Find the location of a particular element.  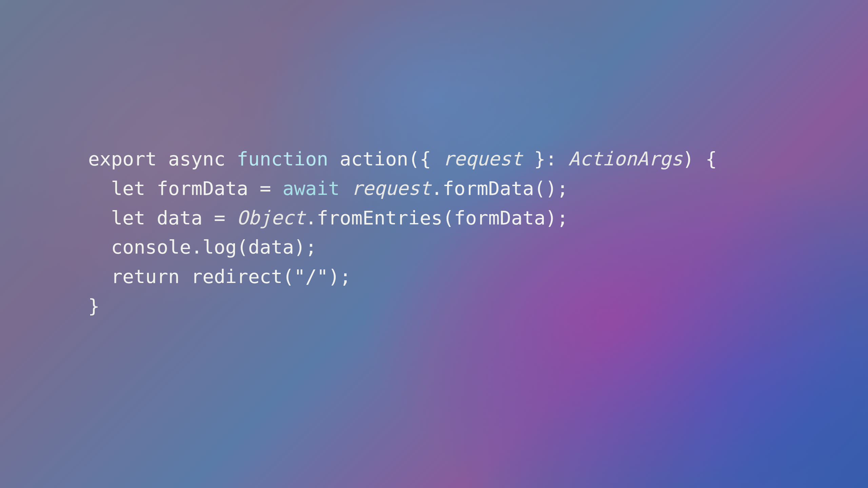

code-token: } is located at coordinates (94, 306).